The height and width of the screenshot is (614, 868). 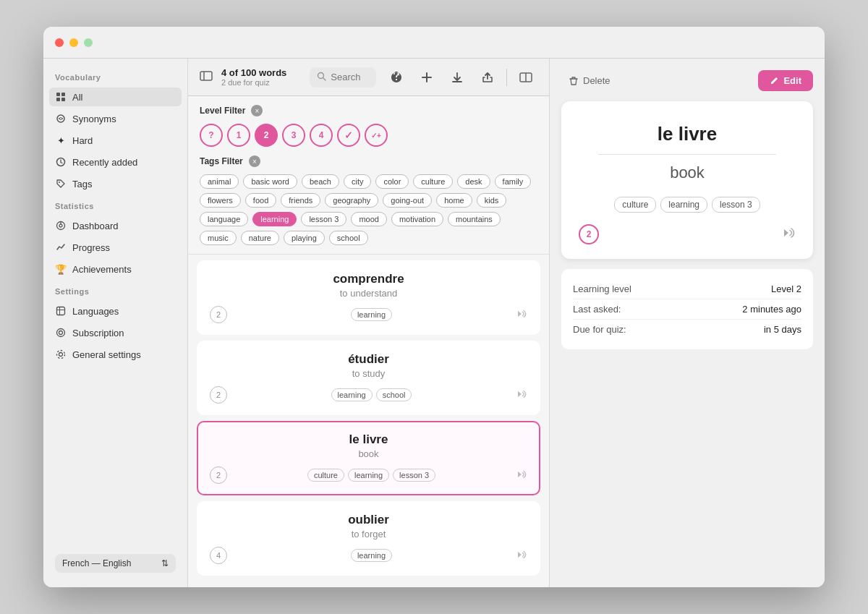 What do you see at coordinates (116, 563) in the screenshot?
I see `sidebar-bottom: French — English ⇅` at bounding box center [116, 563].